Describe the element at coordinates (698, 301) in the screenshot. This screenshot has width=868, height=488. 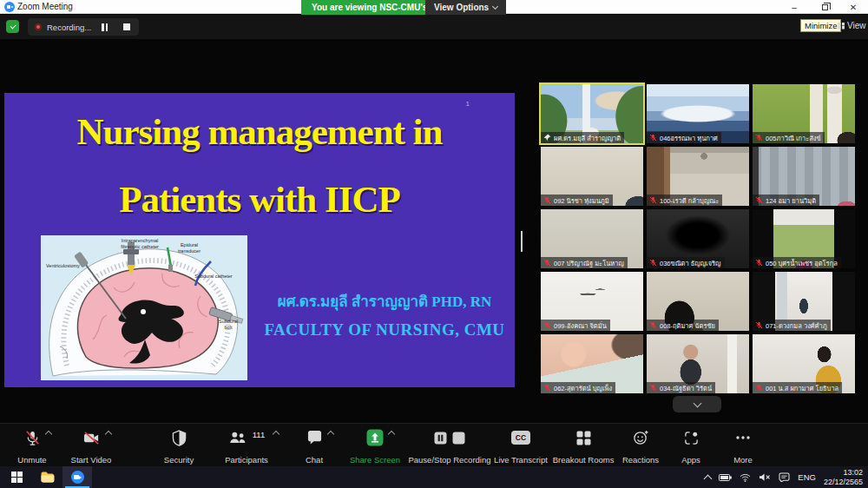
I see `participant-tile: 008-ฤติมาศ ฉัตรชัย` at that location.